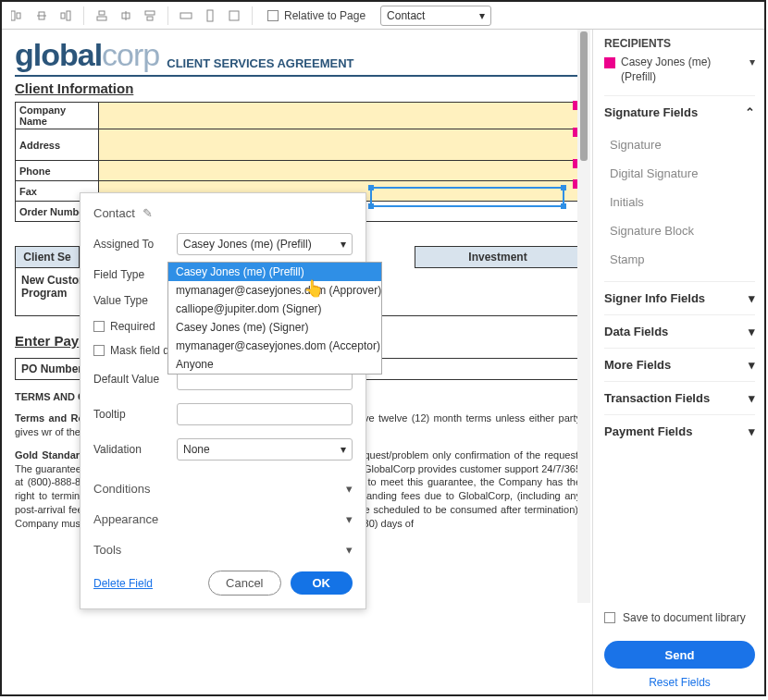  I want to click on signer-info-section: Signer Info Fields▾, so click(679, 298).